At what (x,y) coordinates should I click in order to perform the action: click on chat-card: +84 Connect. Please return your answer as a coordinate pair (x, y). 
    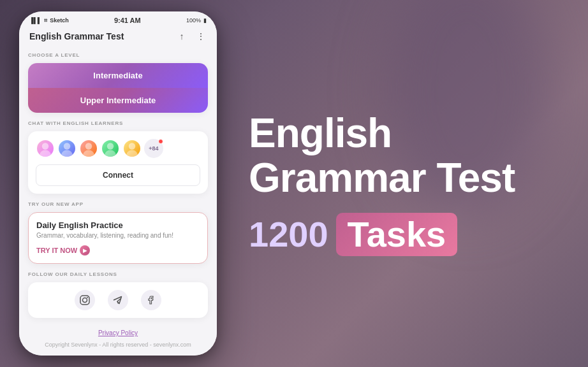
    Looking at the image, I should click on (118, 162).